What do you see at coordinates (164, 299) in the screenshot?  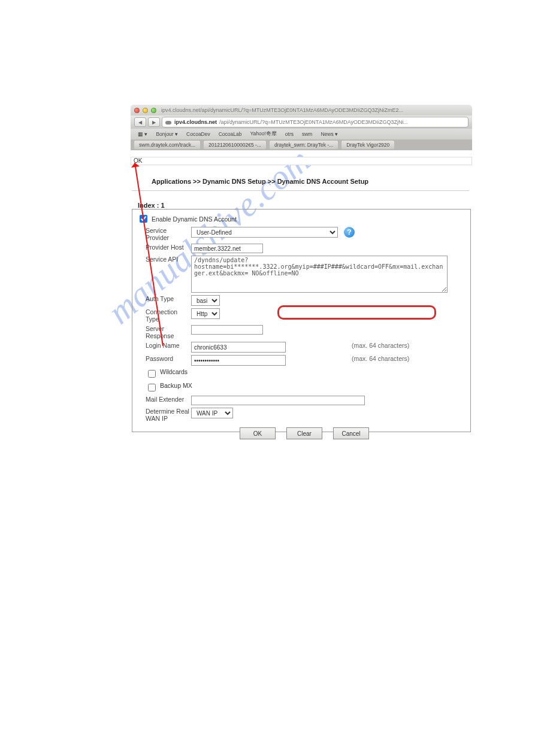 I see `auth-type-label: Auth Type` at bounding box center [164, 299].